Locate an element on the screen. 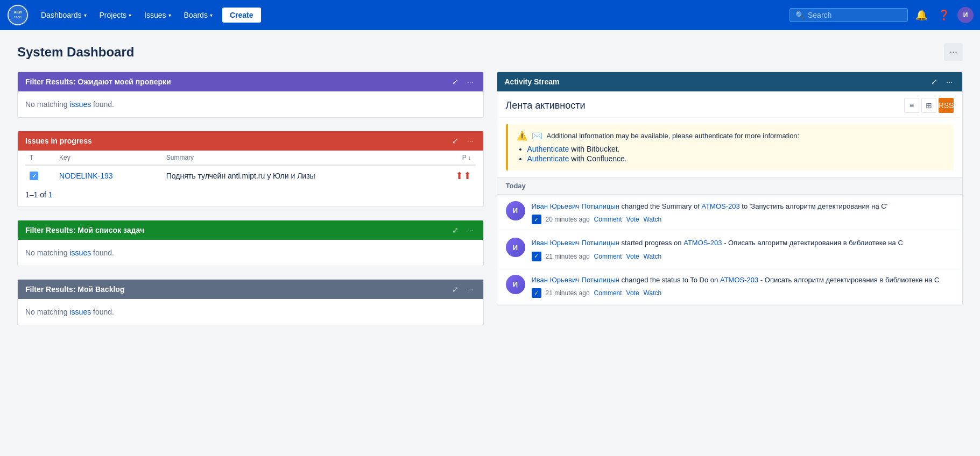  watch-link-3: Watch is located at coordinates (653, 293).